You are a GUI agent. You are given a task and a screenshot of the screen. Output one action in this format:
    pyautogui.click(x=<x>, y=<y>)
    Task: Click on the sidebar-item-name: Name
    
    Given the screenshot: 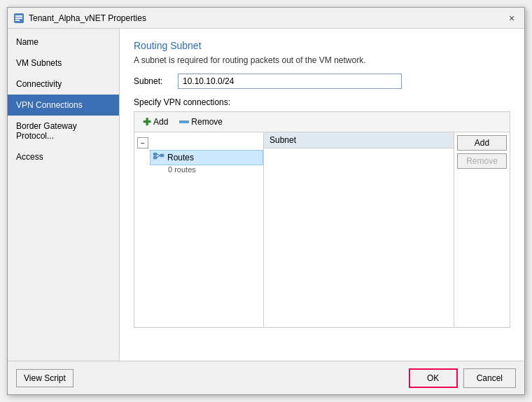 What is the action you would take?
    pyautogui.click(x=63, y=42)
    